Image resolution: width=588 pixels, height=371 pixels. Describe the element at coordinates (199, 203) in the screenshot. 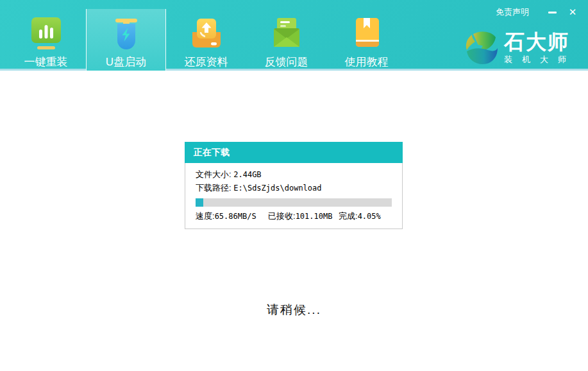

I see `progress-fill` at that location.